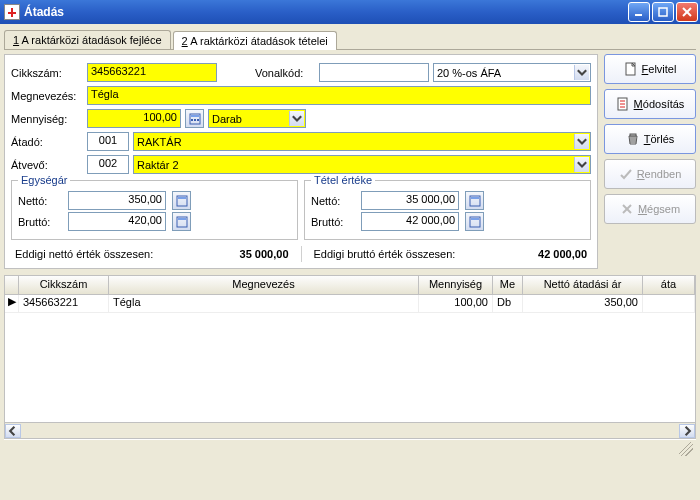 The image size is (700, 500). Describe the element at coordinates (627, 209) in the screenshot. I see `cancel-icon` at that location.